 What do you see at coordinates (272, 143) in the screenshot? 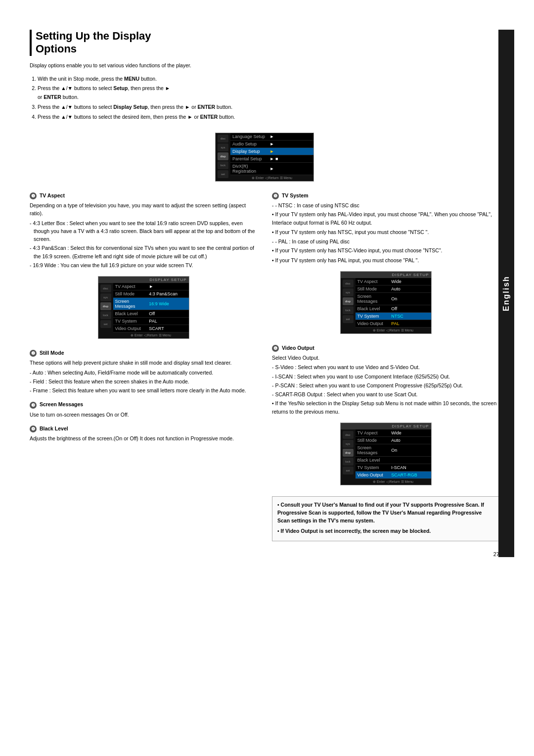
I see `menu-row: Audio Setup ►` at bounding box center [272, 143].